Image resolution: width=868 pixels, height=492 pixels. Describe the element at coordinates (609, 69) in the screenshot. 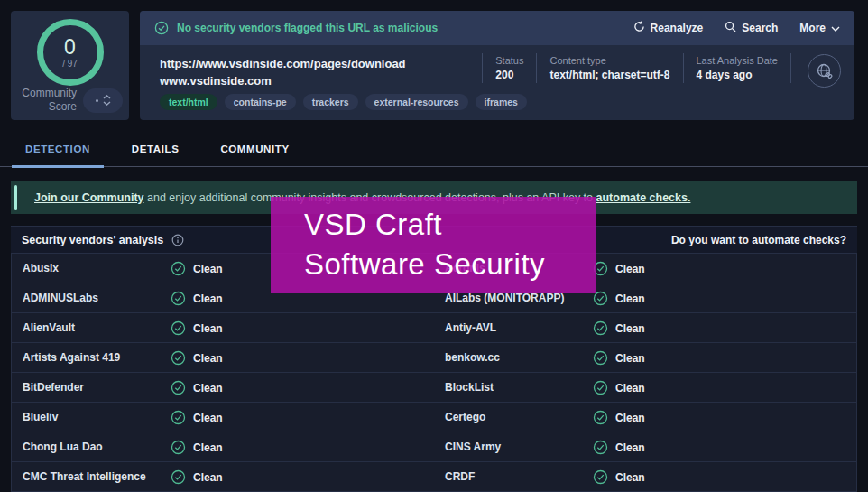

I see `meta-content-type: Content type text/html; charset=utf-8` at that location.